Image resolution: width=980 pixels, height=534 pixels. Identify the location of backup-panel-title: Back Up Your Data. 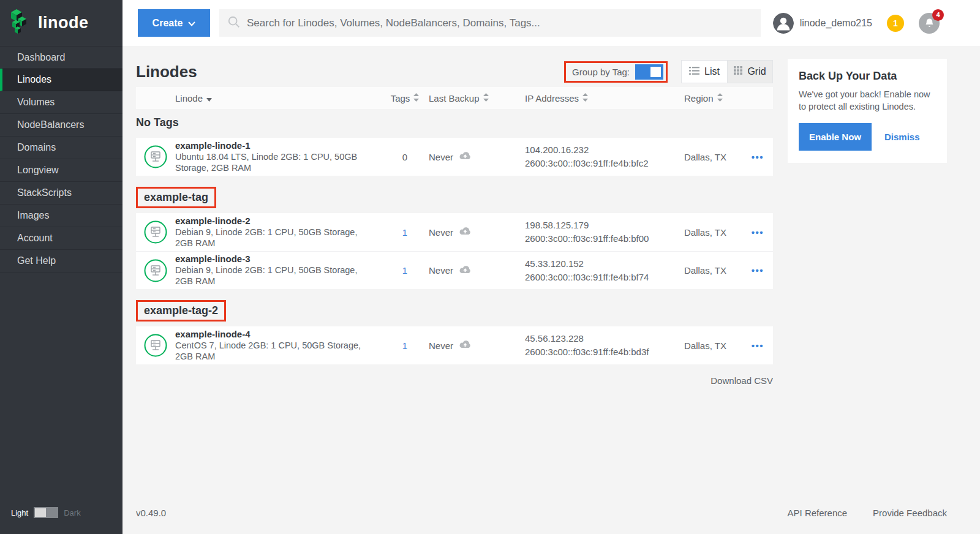
(867, 76).